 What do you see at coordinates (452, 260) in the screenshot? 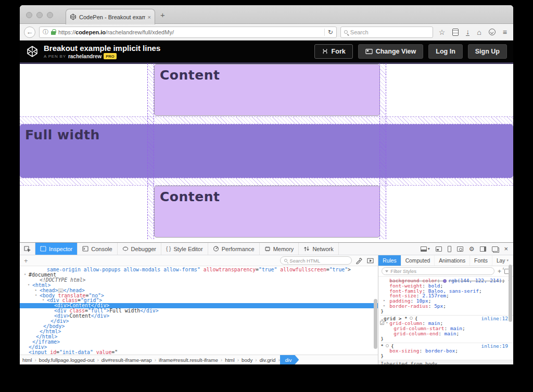
I see `sidebar-tab-animations: Animations` at bounding box center [452, 260].